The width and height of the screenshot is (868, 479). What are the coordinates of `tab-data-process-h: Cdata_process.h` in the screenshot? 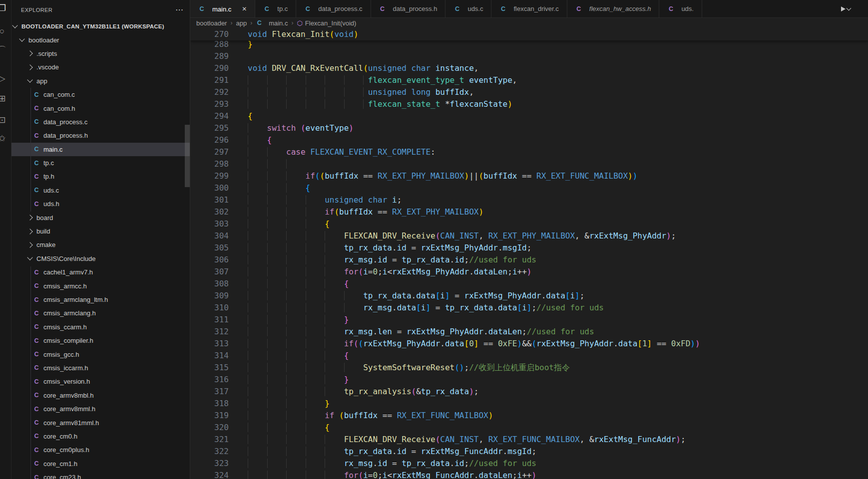 It's located at (409, 9).